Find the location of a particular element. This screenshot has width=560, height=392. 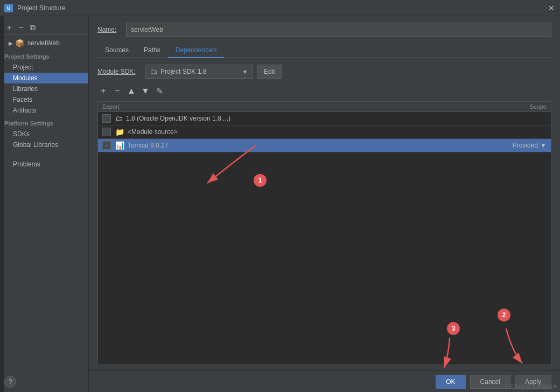

dep-checkbox-module is located at coordinates (107, 132).